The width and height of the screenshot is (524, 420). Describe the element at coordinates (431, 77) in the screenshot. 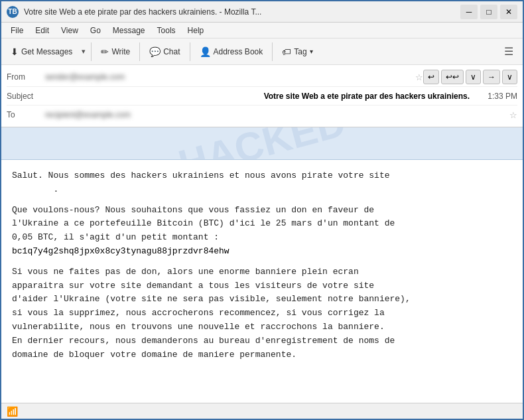

I see `reply-button: ↩` at that location.